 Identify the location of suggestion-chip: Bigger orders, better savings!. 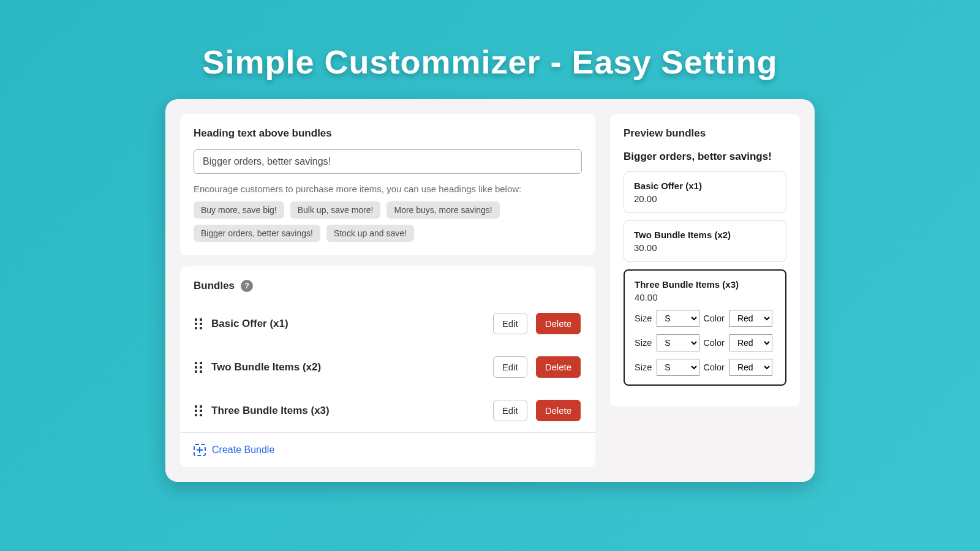
(257, 233).